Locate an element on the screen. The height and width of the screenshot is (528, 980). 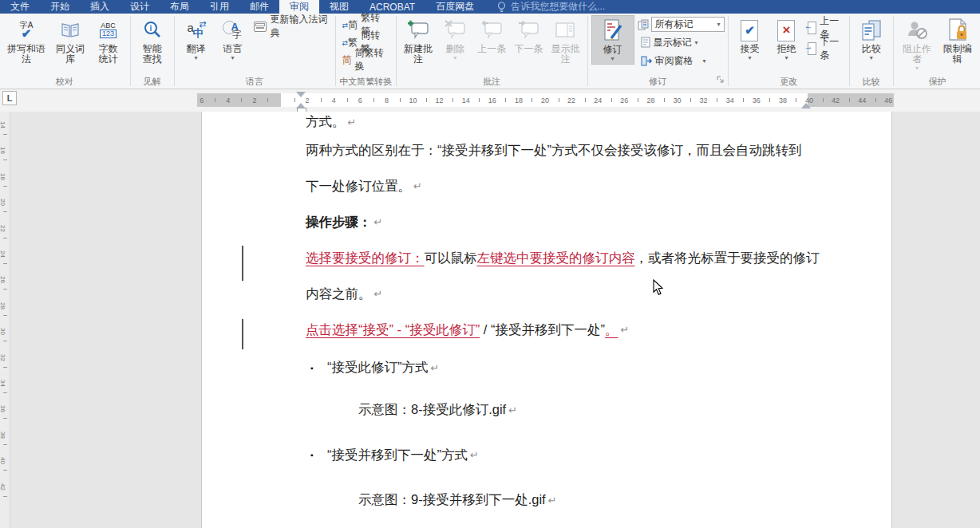
previous-change-icon: ← is located at coordinates (812, 28).